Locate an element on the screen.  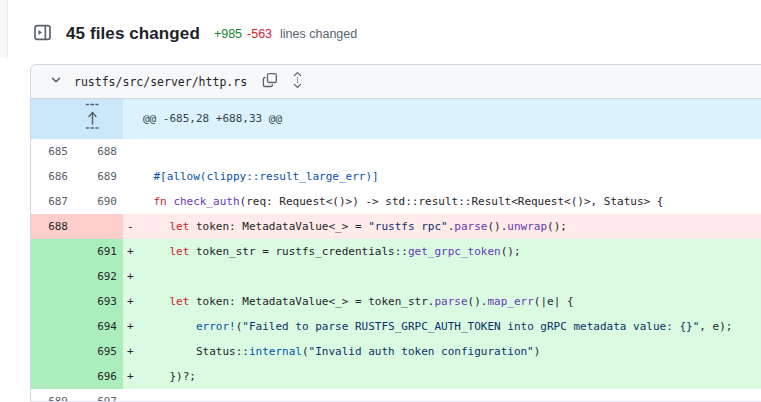
diff-row: 694+ error!("Failed to parse RUSTFS_GRPC… is located at coordinates (396, 326).